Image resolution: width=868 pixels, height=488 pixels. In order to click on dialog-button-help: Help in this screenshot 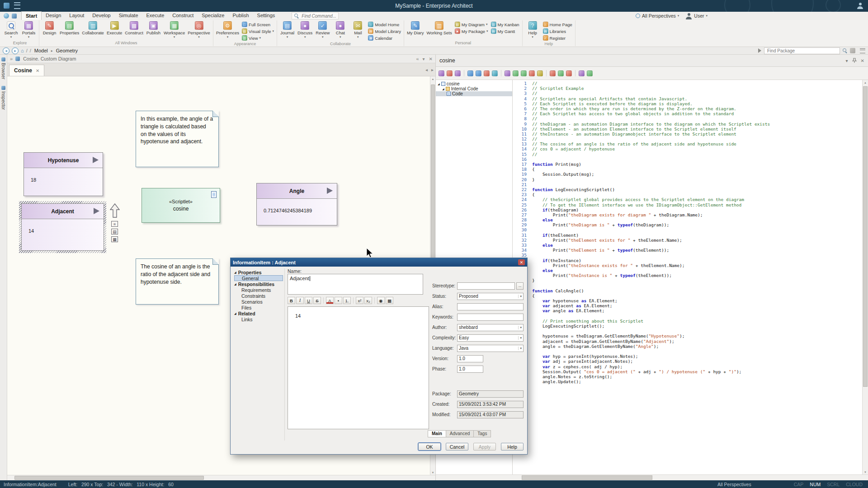, I will do `click(512, 446)`.